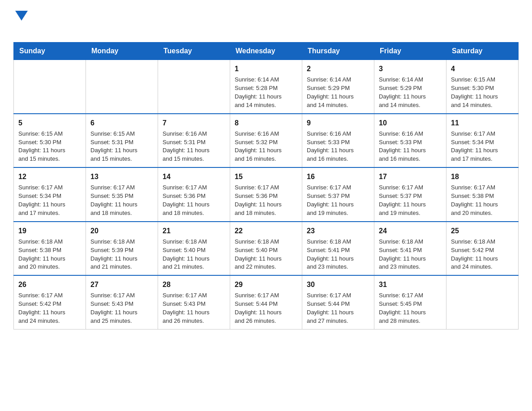 Image resolution: width=532 pixels, height=411 pixels. Describe the element at coordinates (483, 249) in the screenshot. I see `calendar-cell: 25Sunrise: 6:18 AMSunset: 5:42 PMDayligh…` at that location.